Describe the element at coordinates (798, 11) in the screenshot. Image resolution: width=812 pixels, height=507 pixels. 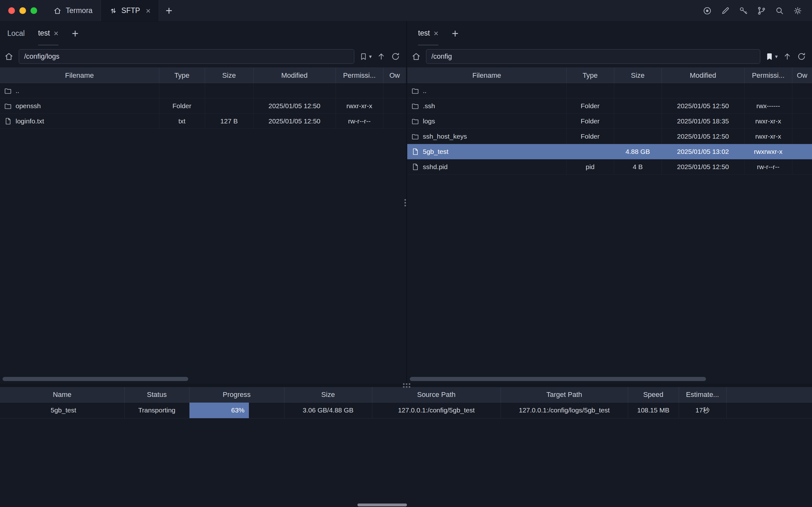
I see `settings-button` at that location.